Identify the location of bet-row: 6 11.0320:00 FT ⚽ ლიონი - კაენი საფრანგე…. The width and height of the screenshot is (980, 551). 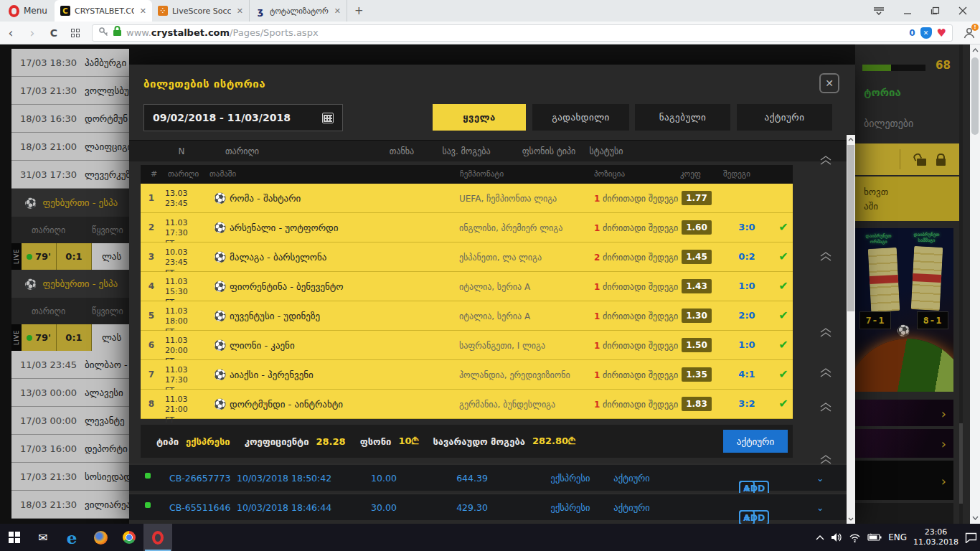
(466, 346).